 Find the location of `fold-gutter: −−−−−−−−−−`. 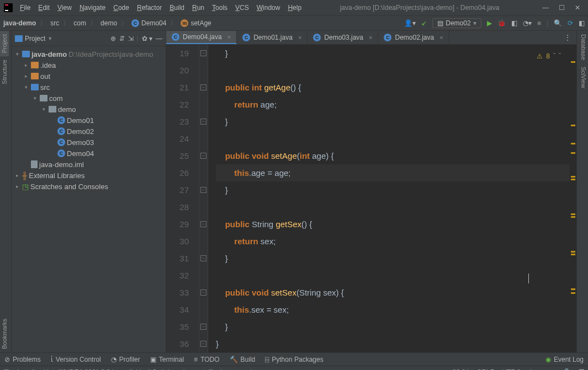

fold-gutter: −−−−−−−−−− is located at coordinates (204, 199).